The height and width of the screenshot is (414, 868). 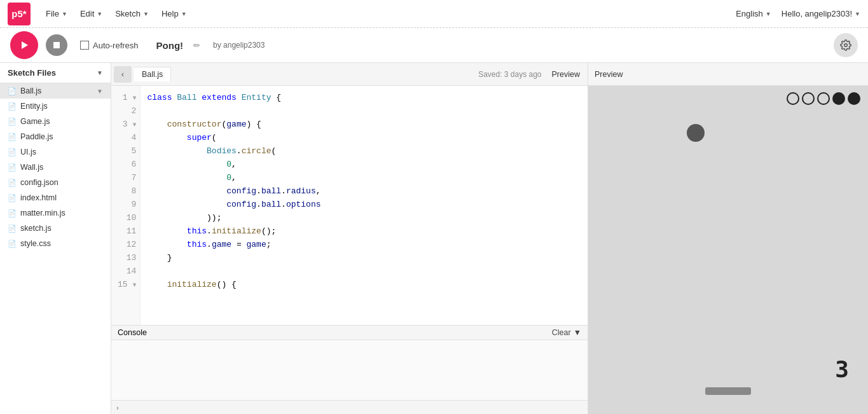 What do you see at coordinates (567, 333) in the screenshot?
I see `clear-button: Clear ▼` at bounding box center [567, 333].